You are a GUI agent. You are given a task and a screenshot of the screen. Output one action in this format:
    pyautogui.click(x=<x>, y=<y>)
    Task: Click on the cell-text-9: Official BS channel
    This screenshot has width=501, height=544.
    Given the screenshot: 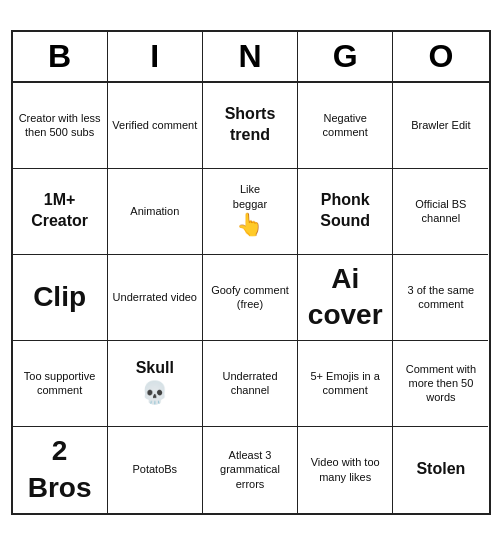 What is the action you would take?
    pyautogui.click(x=440, y=212)
    